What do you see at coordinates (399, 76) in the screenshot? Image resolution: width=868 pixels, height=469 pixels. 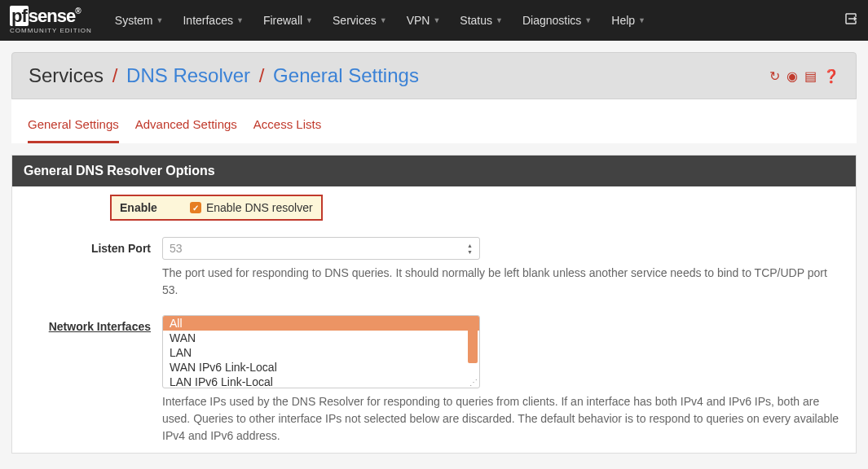 I see `breadcrumb: Services / DNS Resolver / General Settin…` at bounding box center [399, 76].